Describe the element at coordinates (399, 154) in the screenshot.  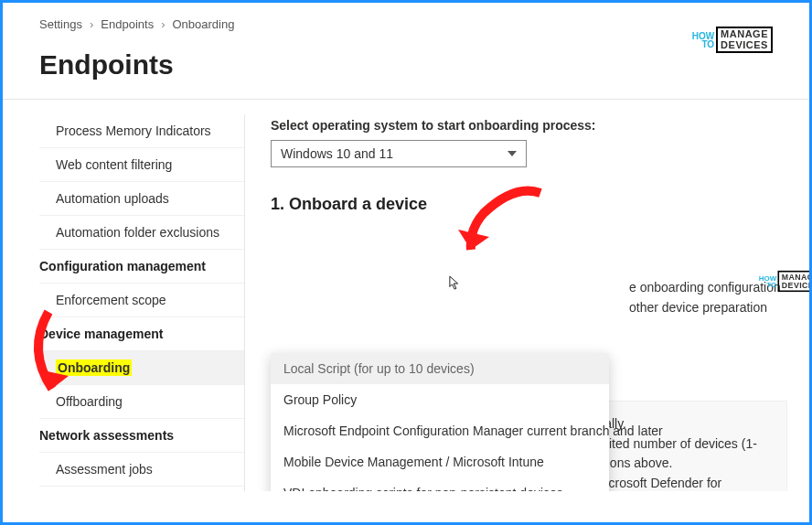
I see `os-select: Windows 10 and 11` at that location.